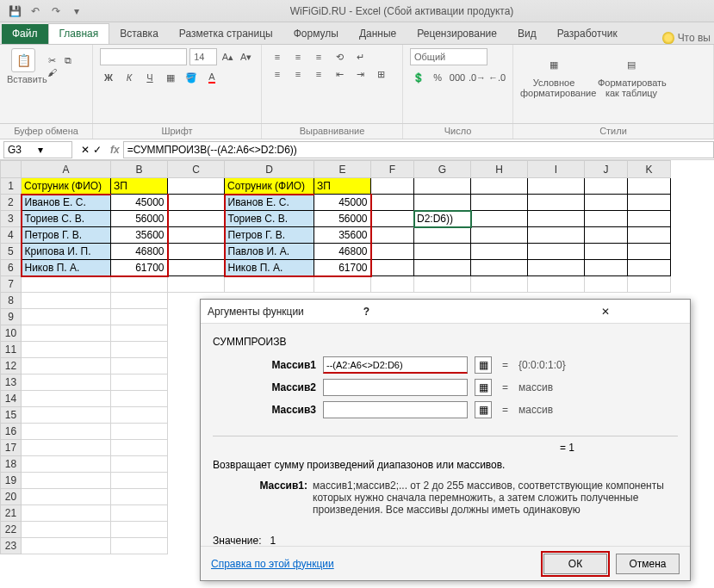 The image size is (714, 588). What do you see at coordinates (443, 219) in the screenshot?
I see `active-cell: D2:D6))` at bounding box center [443, 219].